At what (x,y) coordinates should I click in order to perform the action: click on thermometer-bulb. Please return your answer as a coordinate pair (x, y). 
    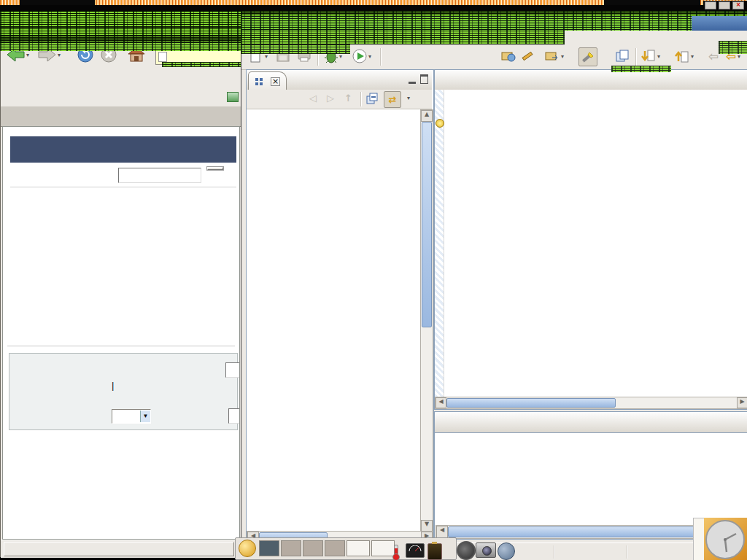
    Looking at the image, I should click on (396, 557).